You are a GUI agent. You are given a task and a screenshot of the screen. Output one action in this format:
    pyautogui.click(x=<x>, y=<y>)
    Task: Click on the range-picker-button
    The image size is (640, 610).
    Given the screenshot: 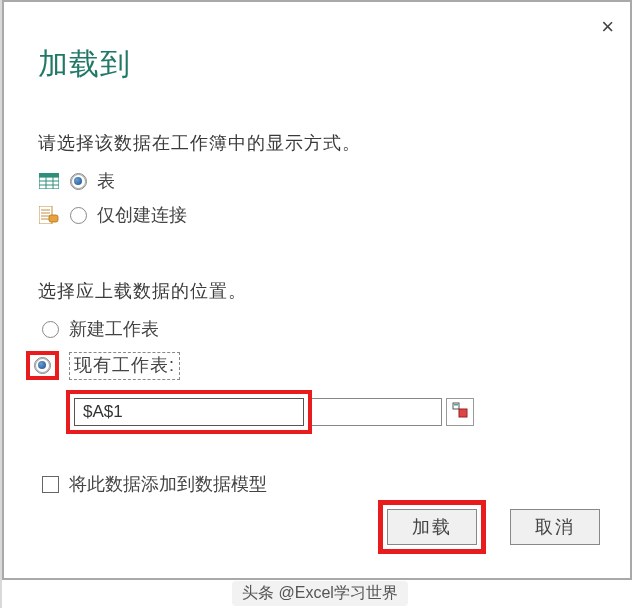 What is the action you would take?
    pyautogui.click(x=460, y=412)
    